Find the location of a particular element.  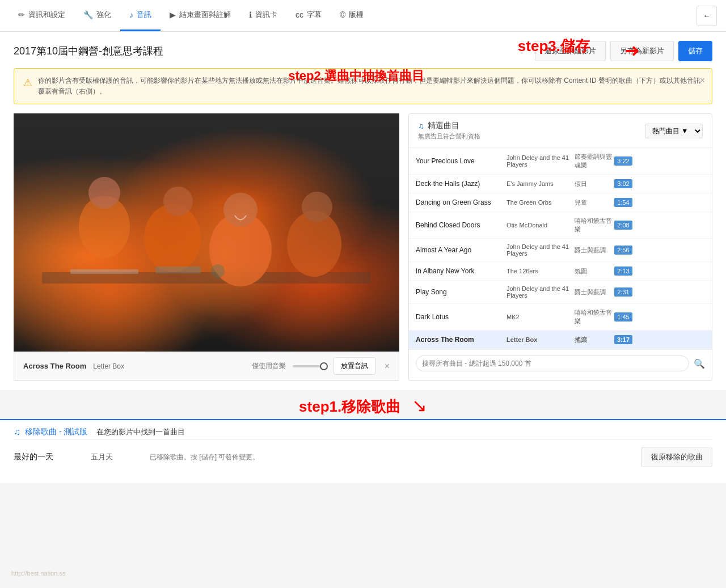

audio-artist-name: Letter Box is located at coordinates (109, 366).